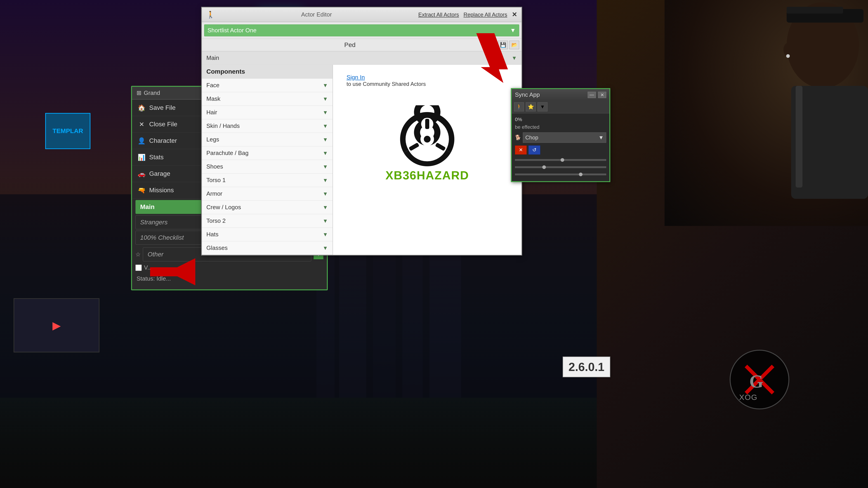  I want to click on glasses-label: Glasses, so click(217, 248).